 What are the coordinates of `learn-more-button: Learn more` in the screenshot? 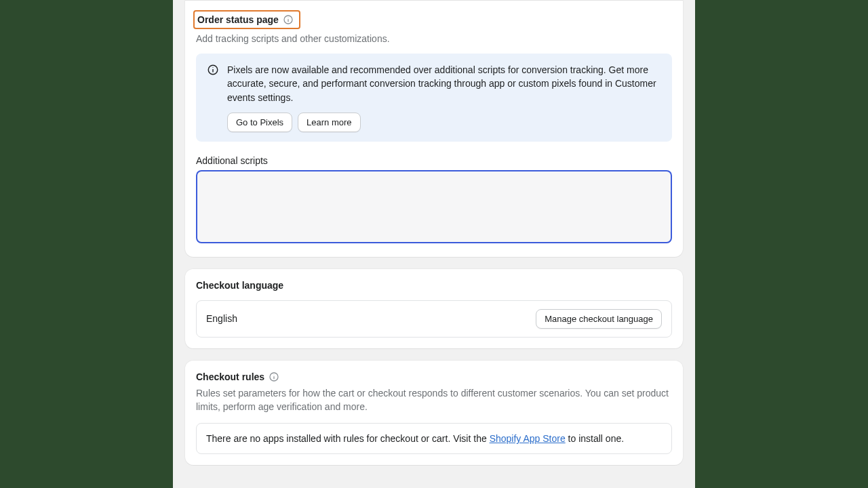 It's located at (329, 122).